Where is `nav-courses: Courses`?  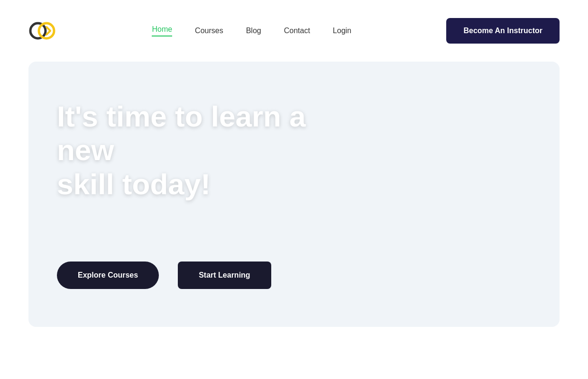
nav-courses: Courses is located at coordinates (209, 31).